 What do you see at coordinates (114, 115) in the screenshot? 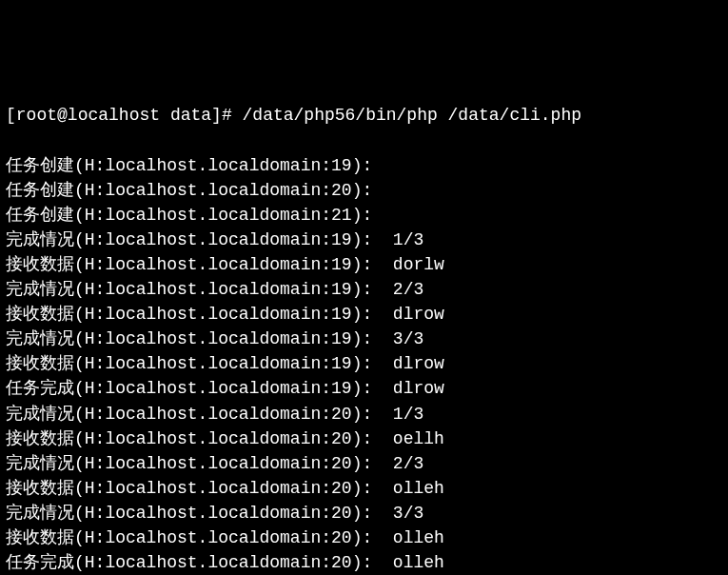
I see `prompt-host: localhost` at bounding box center [114, 115].